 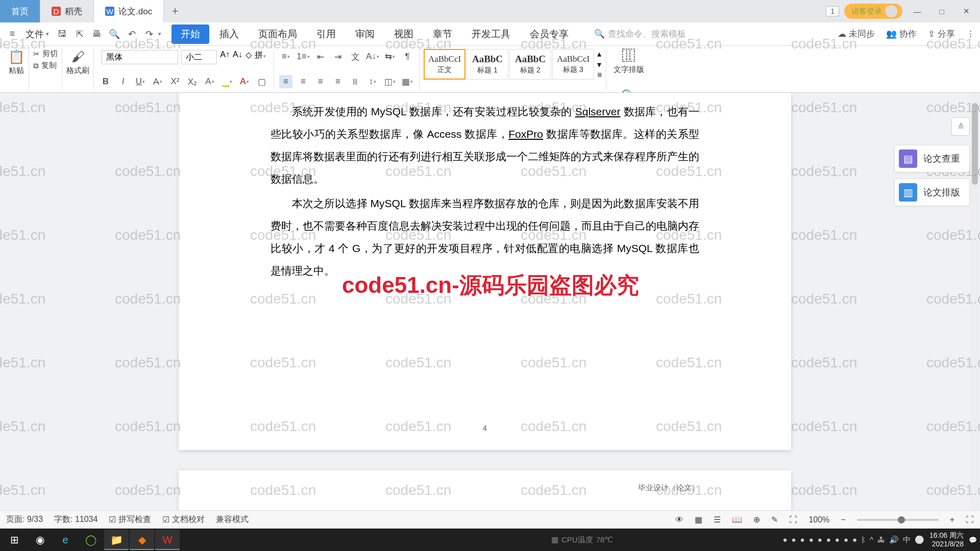 I want to click on task-app-1: ◉, so click(x=40, y=540).